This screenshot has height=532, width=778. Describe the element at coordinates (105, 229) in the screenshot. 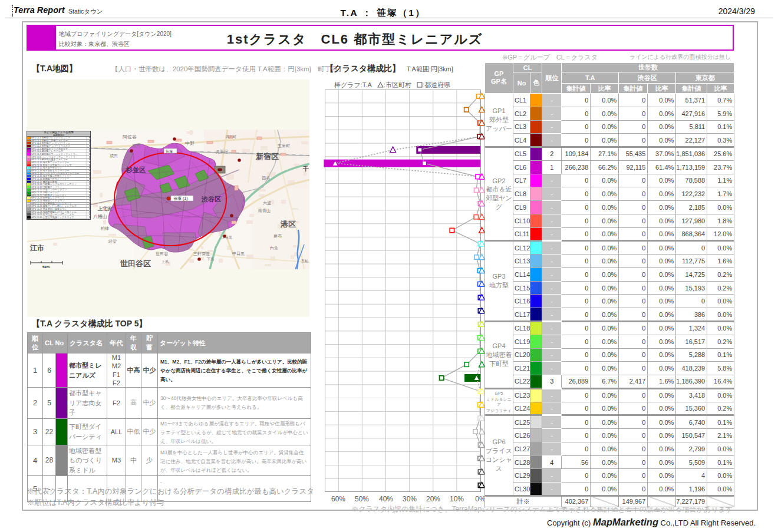

I see `svg-text: 粕棟` at that location.